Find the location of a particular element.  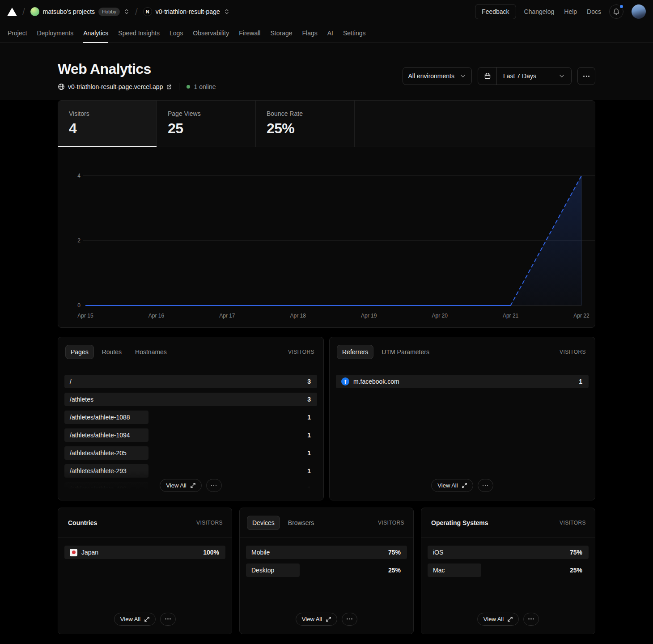

svg-text: Apr 16 is located at coordinates (157, 316).